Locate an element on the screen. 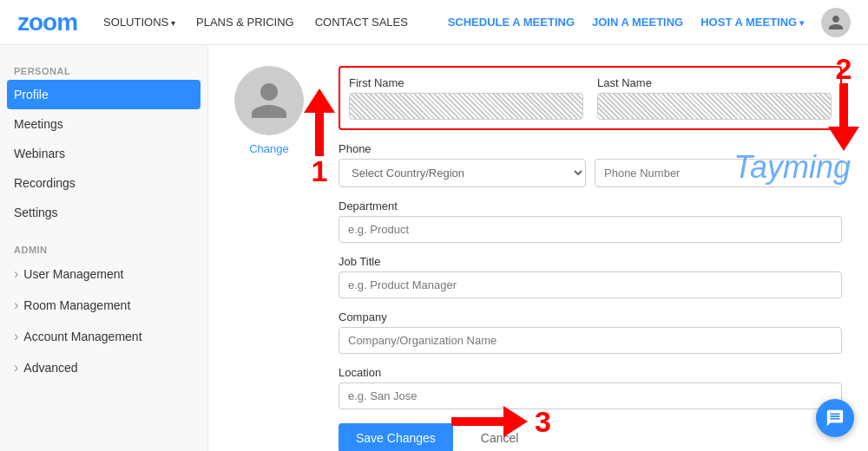  first-name-input is located at coordinates (466, 106).